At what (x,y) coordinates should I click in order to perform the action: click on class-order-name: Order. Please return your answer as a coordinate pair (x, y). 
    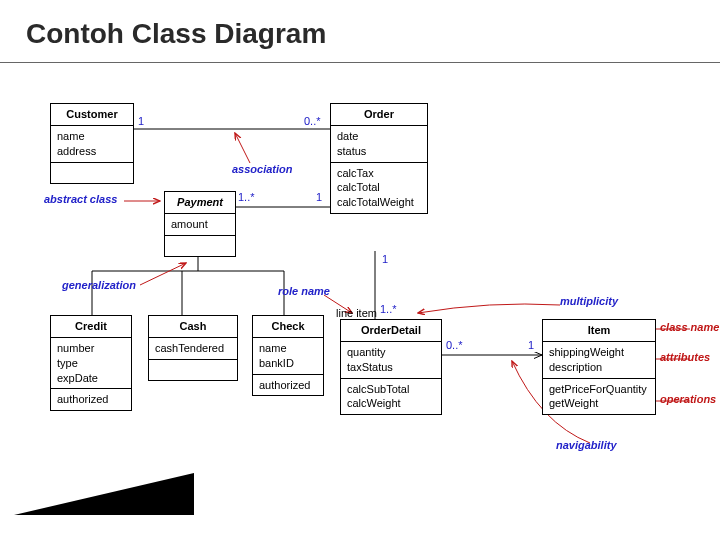
    Looking at the image, I should click on (379, 115).